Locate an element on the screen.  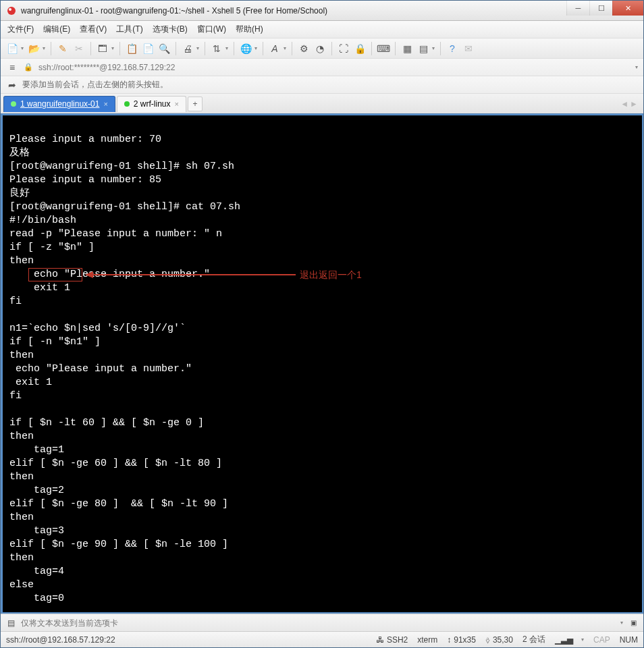
term-line: elif [ $n -ge 90 ] && [ $n -le 100 ] is located at coordinates (119, 544).